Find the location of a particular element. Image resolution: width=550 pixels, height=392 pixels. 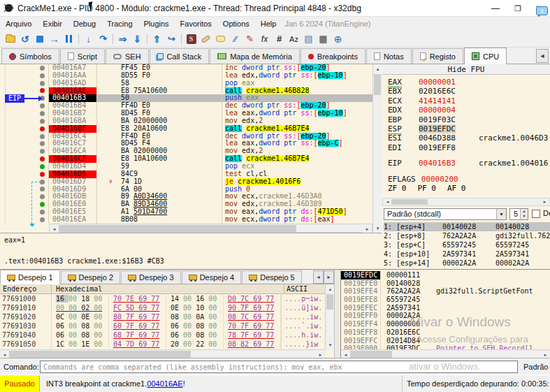

dump-row: 776910501C 00 1E 0004 7D 69 7720 00 22 0… is located at coordinates (162, 344).